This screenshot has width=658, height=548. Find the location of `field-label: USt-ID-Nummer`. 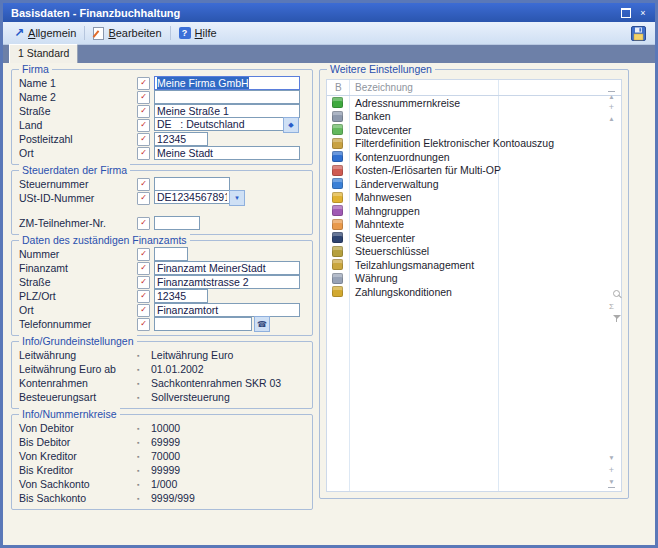

field-label: USt-ID-Nummer is located at coordinates (78, 198).